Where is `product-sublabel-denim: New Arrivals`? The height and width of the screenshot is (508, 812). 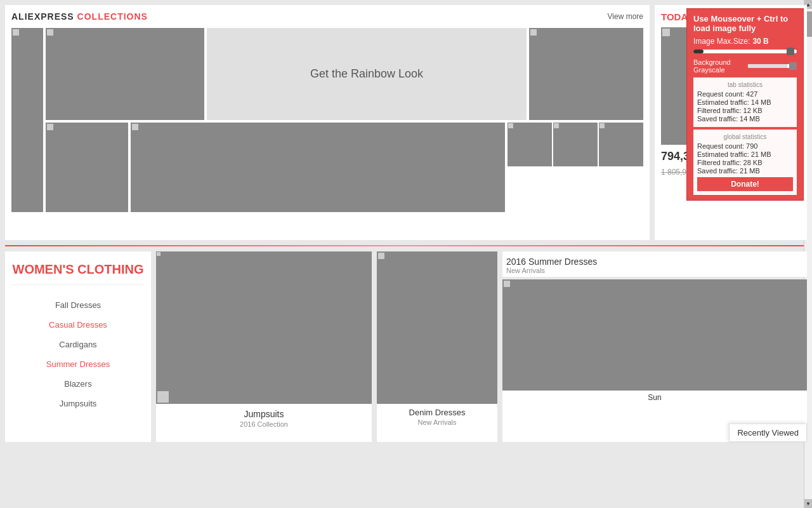
product-sublabel-denim: New Arrivals is located at coordinates (437, 422).